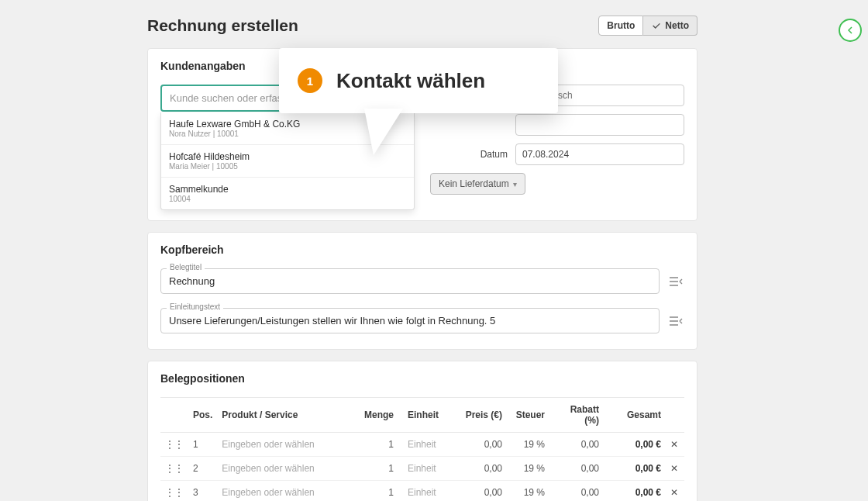 The width and height of the screenshot is (868, 501). Describe the element at coordinates (473, 154) in the screenshot. I see `date-label: Datum` at that location.